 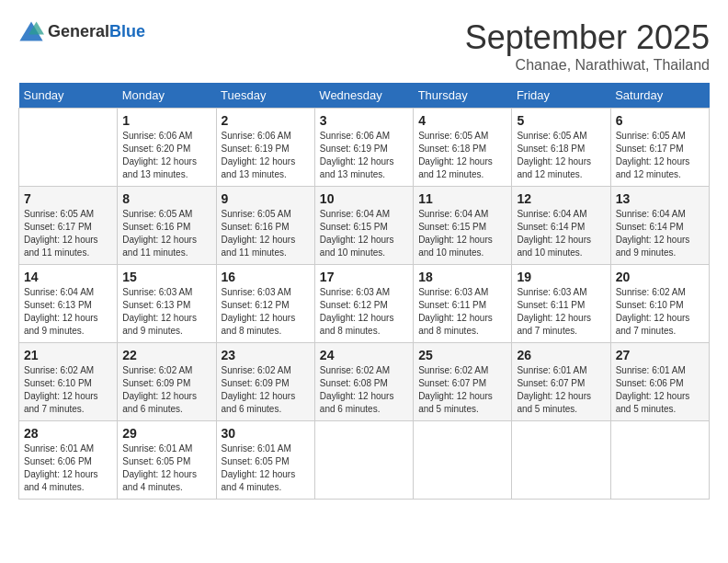 What do you see at coordinates (463, 383) in the screenshot?
I see `calendar-cell: 25Sunrise: 6:02 AM Sunset: 6:07 PM Dayli…` at bounding box center [463, 383].